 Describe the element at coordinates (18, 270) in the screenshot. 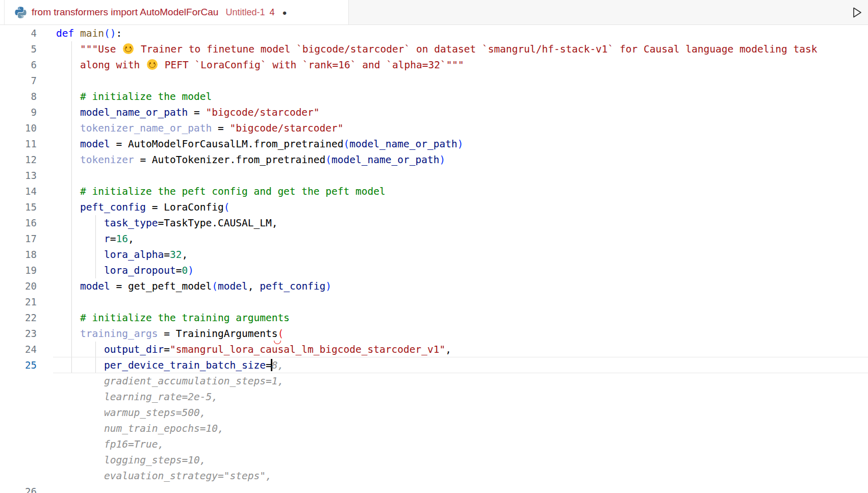

I see `line-number: 19` at that location.